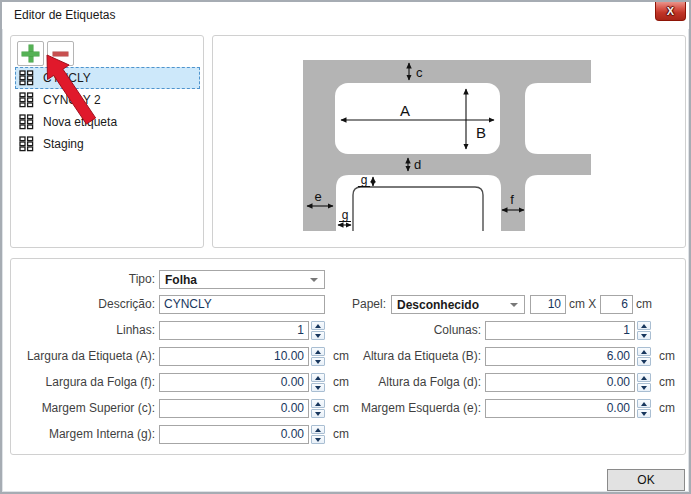 This screenshot has height=494, width=691. Describe the element at coordinates (560, 356) in the screenshot. I see `altura-etiqueta-input: 6.00` at that location.